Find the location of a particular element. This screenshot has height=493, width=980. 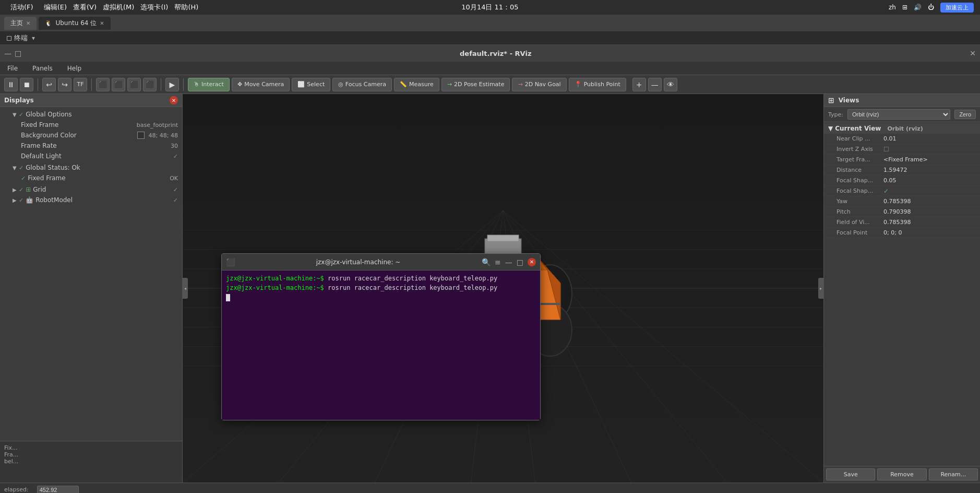

fov-value: 0.785398 is located at coordinates (930, 222).